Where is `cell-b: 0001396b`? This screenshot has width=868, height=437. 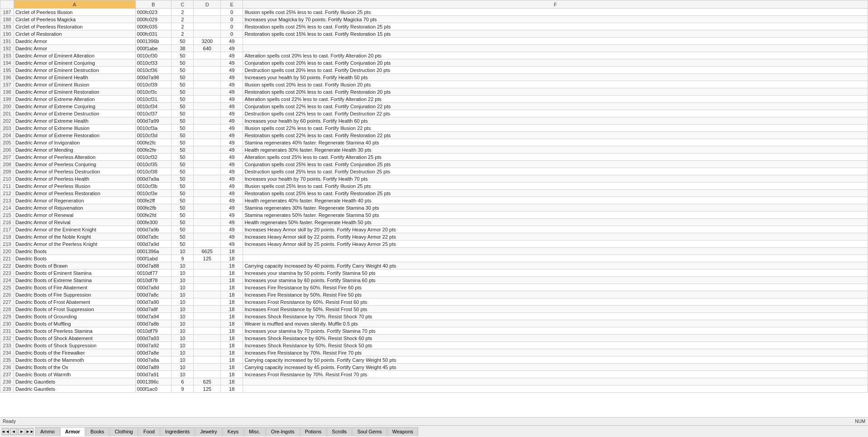 cell-b: 0001396b is located at coordinates (153, 41).